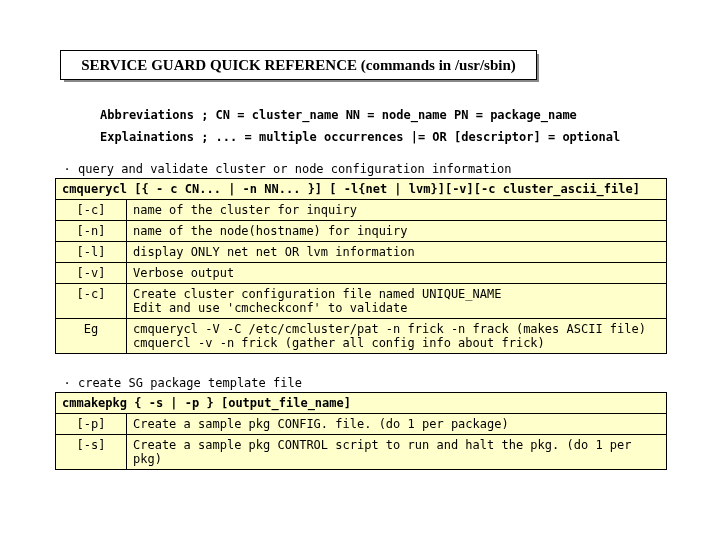 Image resolution: width=720 pixels, height=540 pixels. Describe the element at coordinates (397, 232) in the screenshot. I see `desc-cell: name of the node(hostname) for inquiry` at that location.